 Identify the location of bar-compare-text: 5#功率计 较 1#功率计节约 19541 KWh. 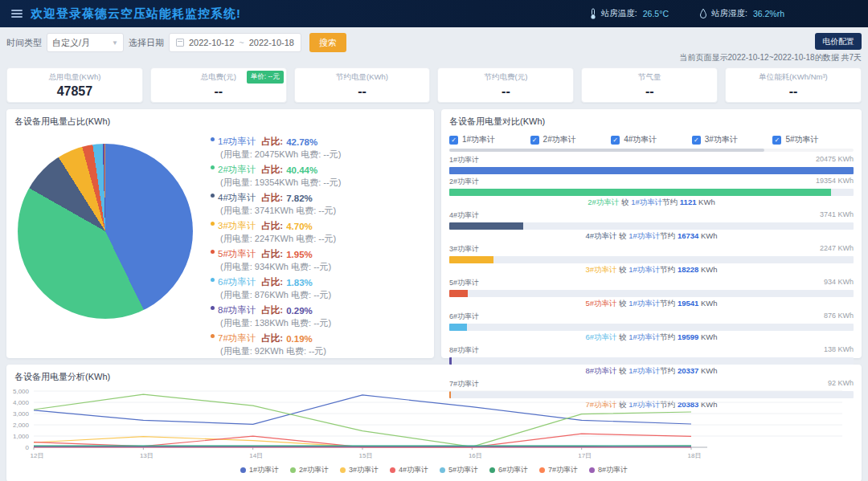
(651, 304).